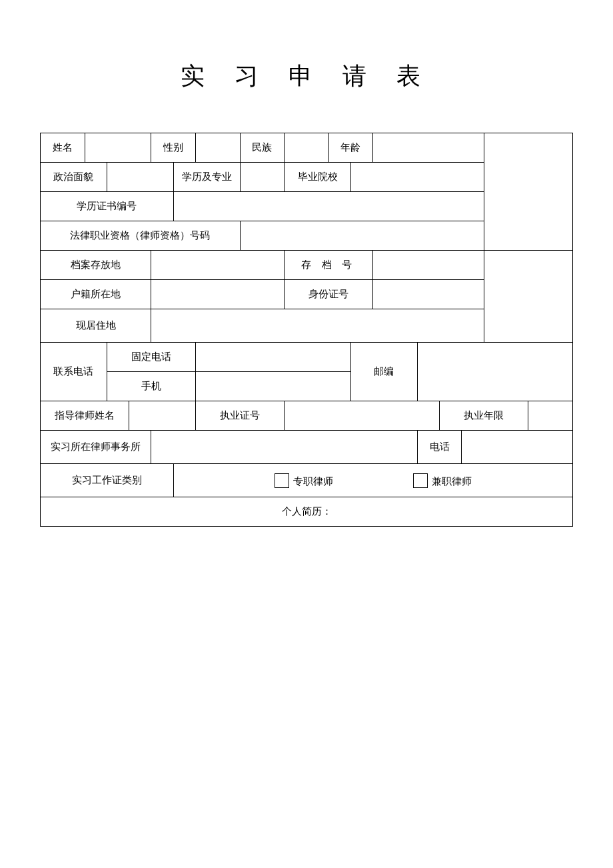  I want to click on value-education, so click(263, 177).